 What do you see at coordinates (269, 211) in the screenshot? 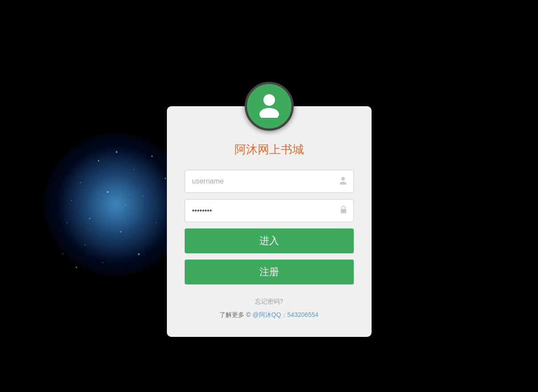
I see `password-wrapper` at bounding box center [269, 211].